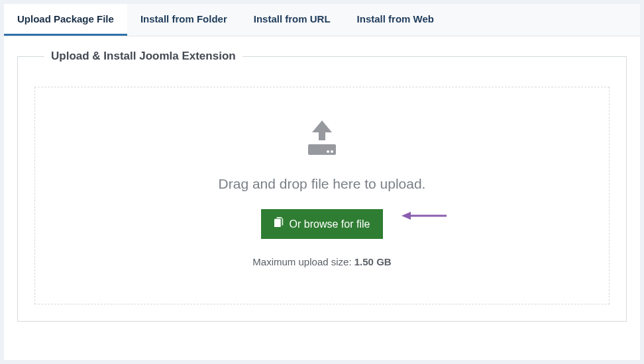  I want to click on drop-instruction: Drag and drop file here to upload., so click(322, 184).